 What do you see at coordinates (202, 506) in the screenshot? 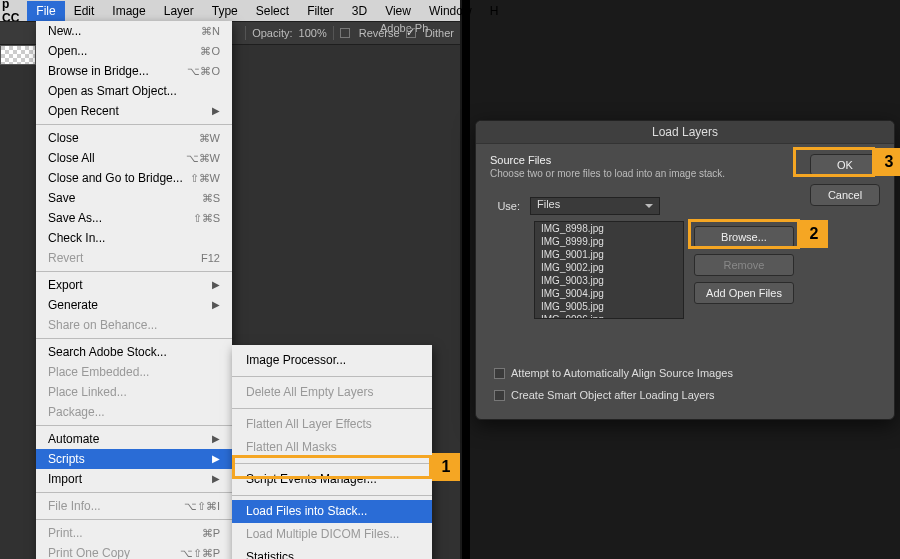
I see `menu-shortcut: ⌥⇧⌘I` at bounding box center [202, 506].